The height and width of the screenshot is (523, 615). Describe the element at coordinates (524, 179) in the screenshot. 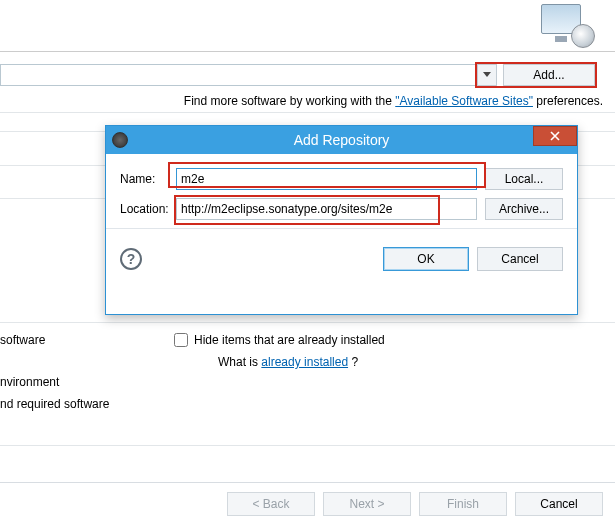

I see `local-button: Local...` at that location.